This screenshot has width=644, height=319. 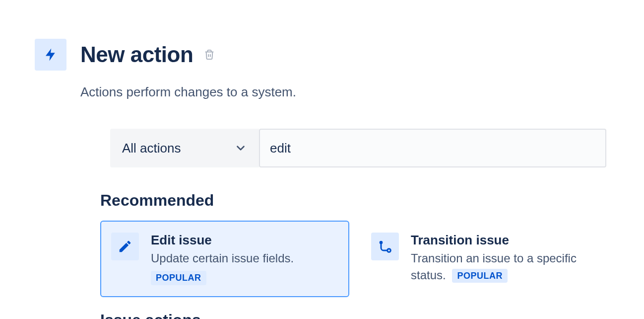 What do you see at coordinates (433, 148) in the screenshot?
I see `search-input` at bounding box center [433, 148].